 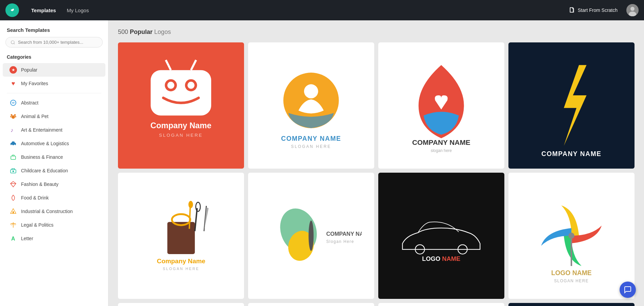 I want to click on nav-my-logos: My Logos, so click(x=78, y=10).